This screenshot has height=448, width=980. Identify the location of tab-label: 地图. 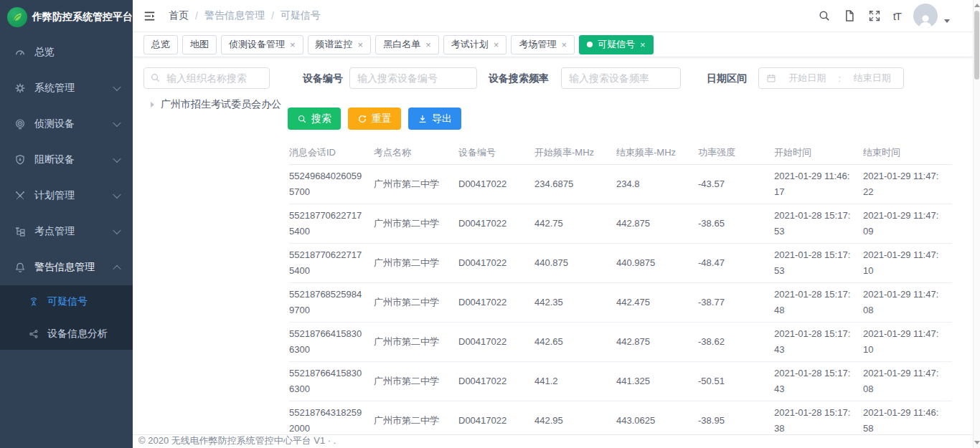
(199, 44).